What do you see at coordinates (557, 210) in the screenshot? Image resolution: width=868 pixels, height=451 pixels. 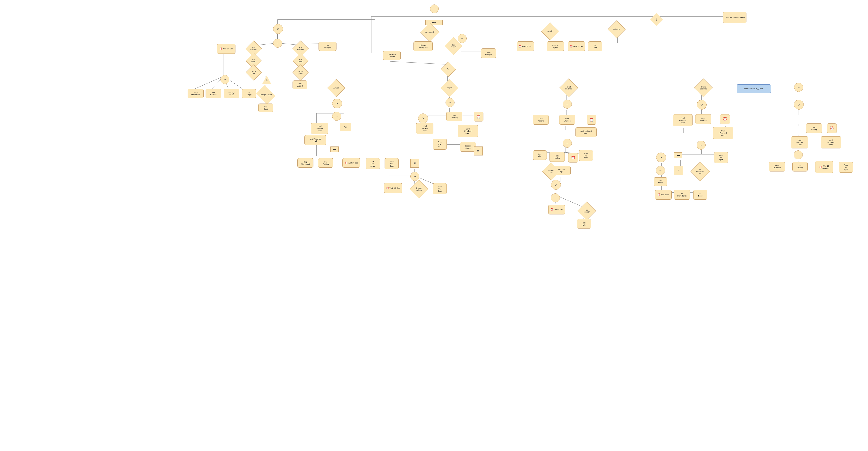 I see `wait-1-sec-1-node: ⏰ Wait 1 sec` at bounding box center [557, 210].